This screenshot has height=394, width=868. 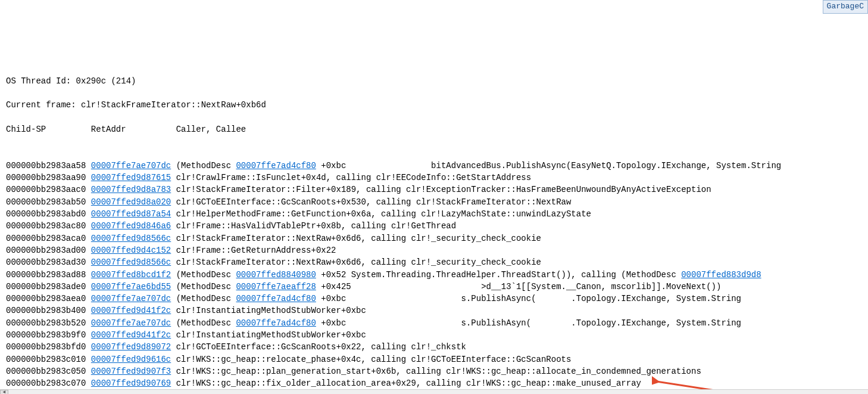 I want to click on stack-frame-row: 000000bb2983b9f0 00007ffed9d41f2c clr!In…, so click(x=434, y=335).